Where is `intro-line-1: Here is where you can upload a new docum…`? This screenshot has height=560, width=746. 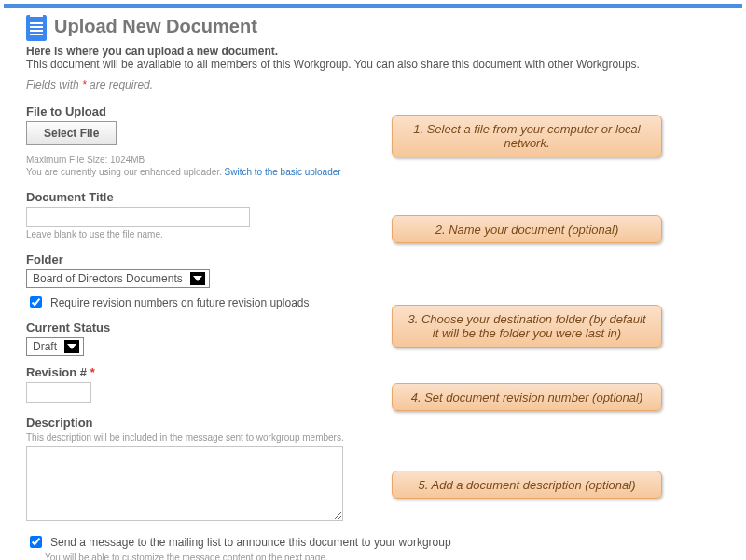 intro-line-1: Here is where you can upload a new docum… is located at coordinates (373, 51).